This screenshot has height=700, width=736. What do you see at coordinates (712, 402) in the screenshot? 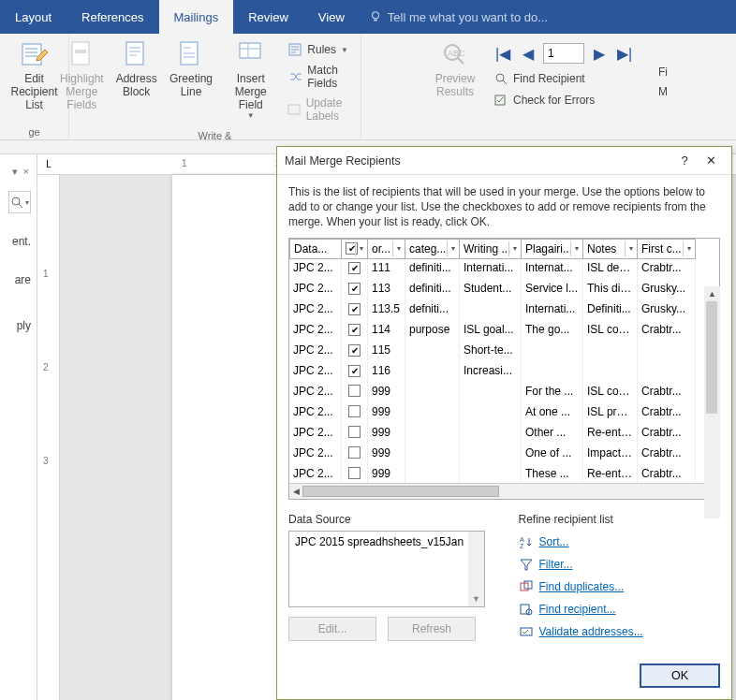
I see `grid-v-scrollbar: ▲` at bounding box center [712, 402].